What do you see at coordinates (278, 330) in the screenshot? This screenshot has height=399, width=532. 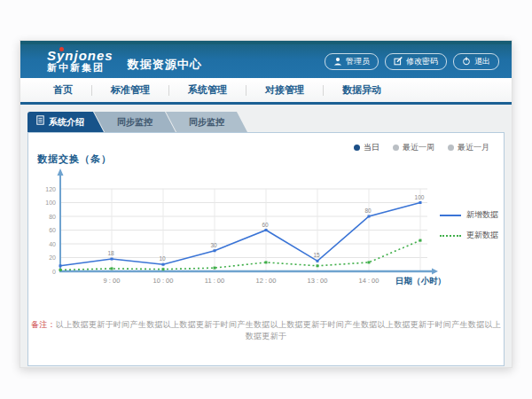 I see `footer-note-text: 以上数据更新于时间产生数据以上数据更新于时间产生数据以上数据更新于时间产生数据以…` at bounding box center [278, 330].